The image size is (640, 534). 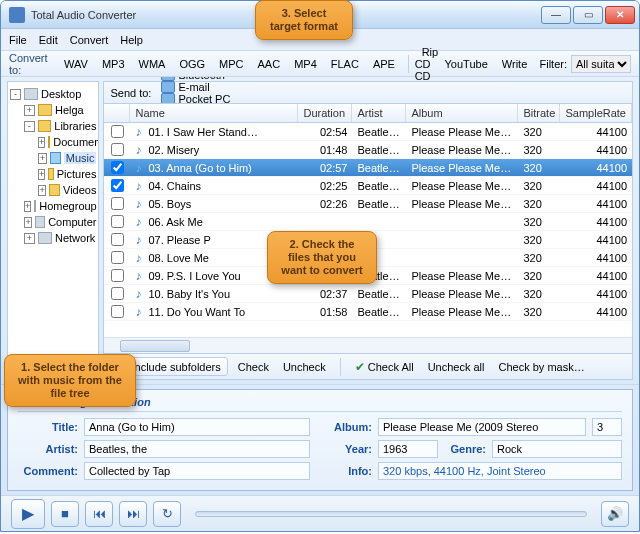 I want to click on artist-field: Beatles, the, so click(x=197, y=449).